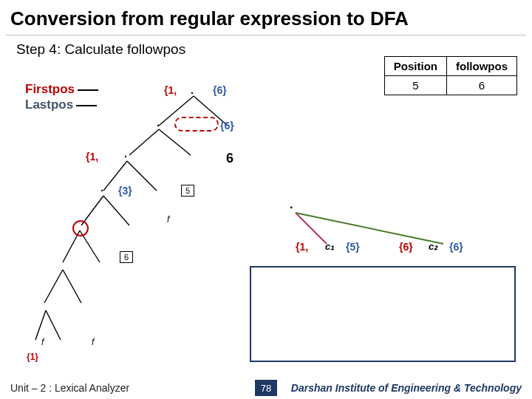 The height and width of the screenshot is (399, 532). Describe the element at coordinates (188, 191) in the screenshot. I see `box-5: 5` at that location.